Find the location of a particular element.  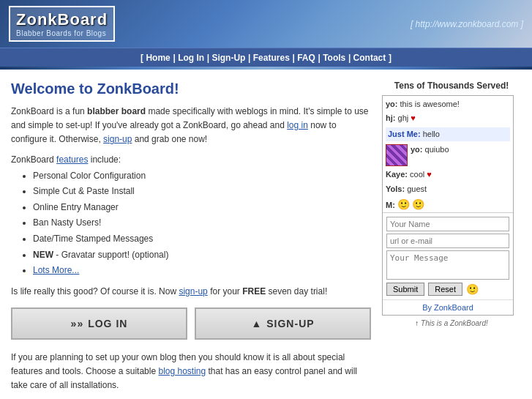

chat-user-6: Yols: is located at coordinates (395, 189).